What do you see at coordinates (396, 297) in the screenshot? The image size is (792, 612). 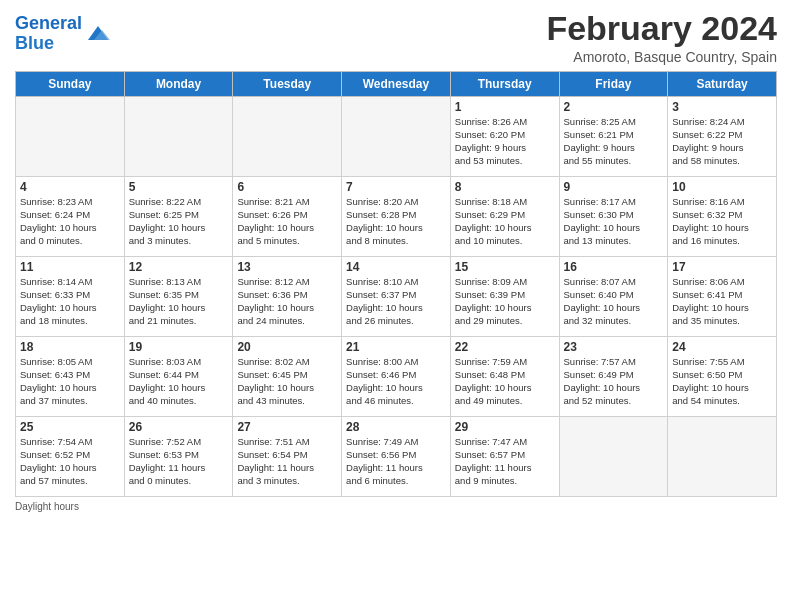 I see `calendar-week-3: 11Sunrise: 8:14 AM Sunset: 6:33 PM Dayli…` at bounding box center [396, 297].